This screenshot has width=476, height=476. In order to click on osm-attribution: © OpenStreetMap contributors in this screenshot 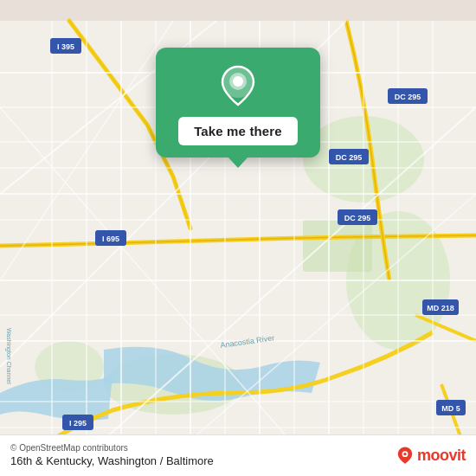, I will do `click(113, 448)`.